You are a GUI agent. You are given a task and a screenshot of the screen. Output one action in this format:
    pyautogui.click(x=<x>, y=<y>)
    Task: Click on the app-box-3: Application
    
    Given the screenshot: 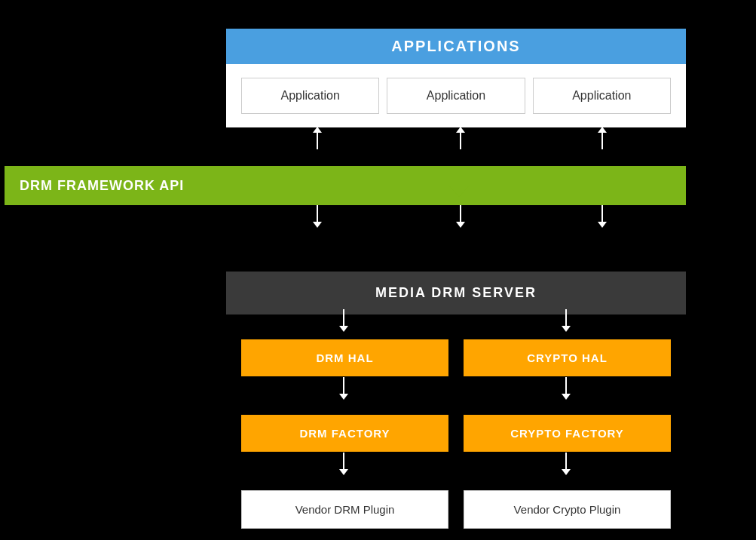 What is the action you would take?
    pyautogui.click(x=601, y=96)
    